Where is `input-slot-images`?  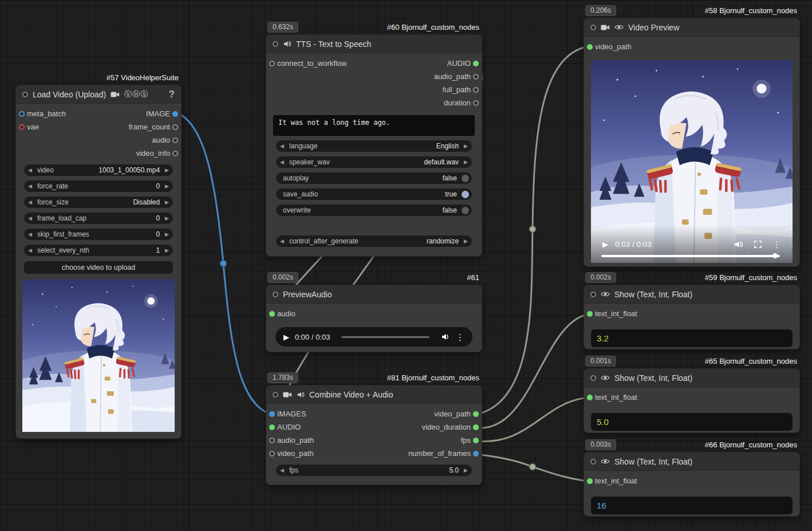
input-slot-images is located at coordinates (272, 414).